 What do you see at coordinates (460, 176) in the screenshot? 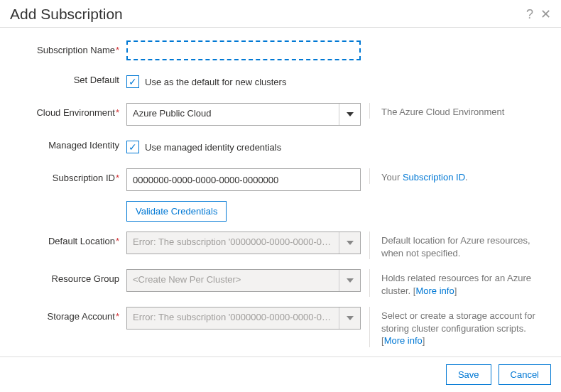
I see `subscription-id-help: Your Subscription ID.` at bounding box center [460, 176].